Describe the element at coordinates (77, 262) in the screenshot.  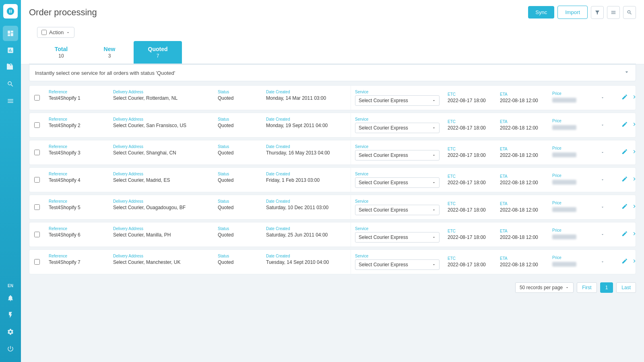
I see `reference-field-7: Reference Test4Shopify 7` at that location.